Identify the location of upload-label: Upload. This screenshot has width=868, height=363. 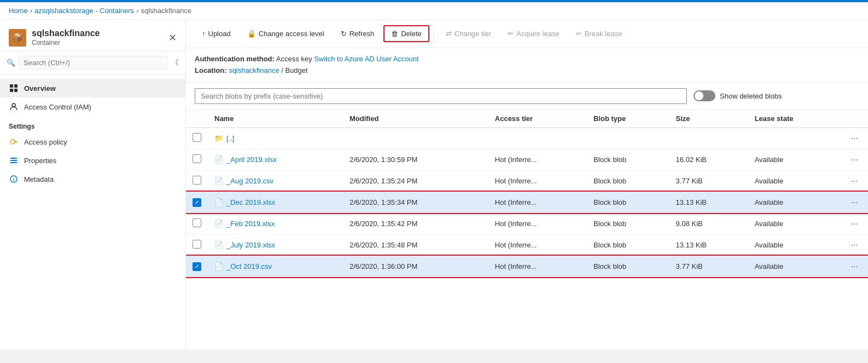
(220, 34).